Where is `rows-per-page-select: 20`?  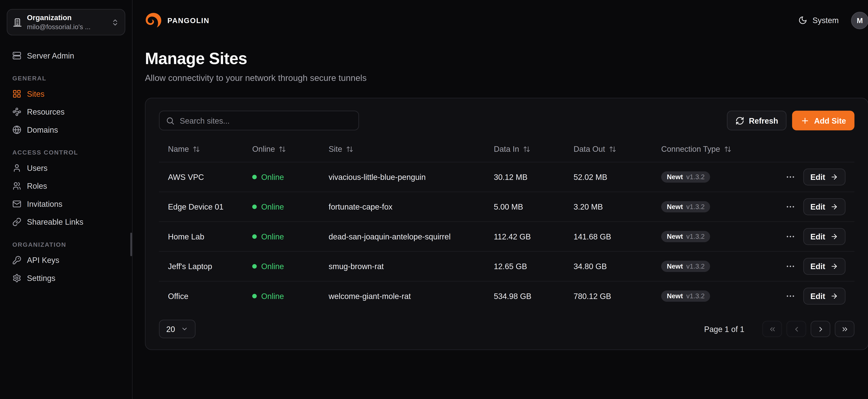 rows-per-page-select: 20 is located at coordinates (177, 329).